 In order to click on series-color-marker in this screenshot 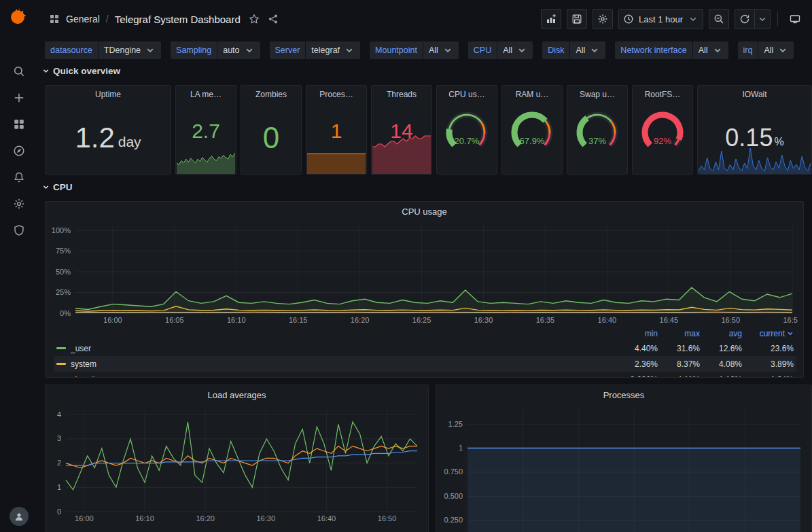, I will do `click(61, 348)`.